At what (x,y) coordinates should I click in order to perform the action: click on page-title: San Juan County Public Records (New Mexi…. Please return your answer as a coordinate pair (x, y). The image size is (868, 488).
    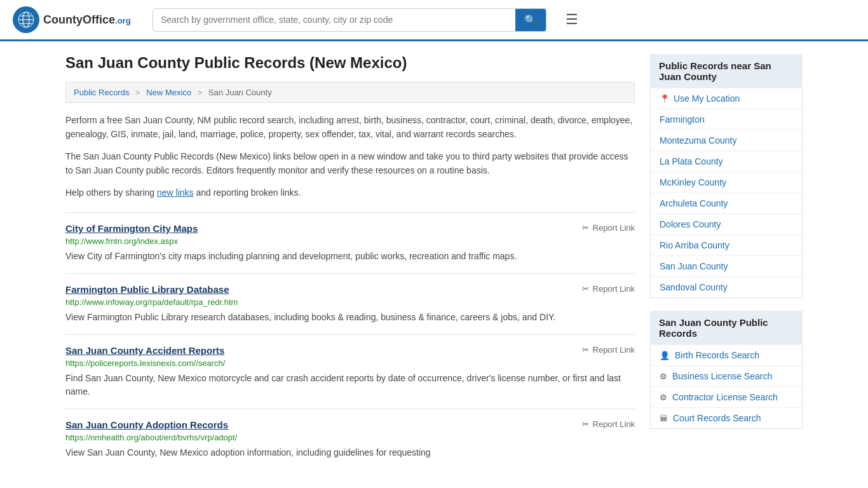
    Looking at the image, I should click on (350, 63).